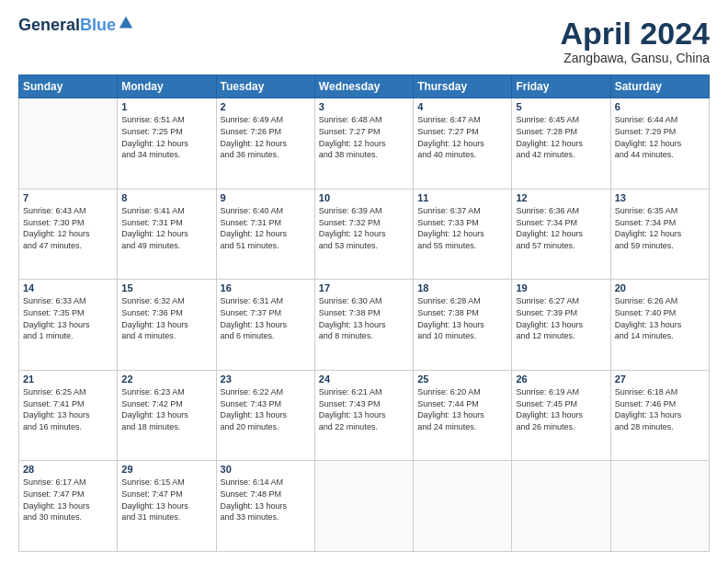 The height and width of the screenshot is (563, 728). What do you see at coordinates (166, 137) in the screenshot?
I see `day-info: Sunrise: 6:51 AM Sunset: 7:25 PM Dayligh…` at bounding box center [166, 137].